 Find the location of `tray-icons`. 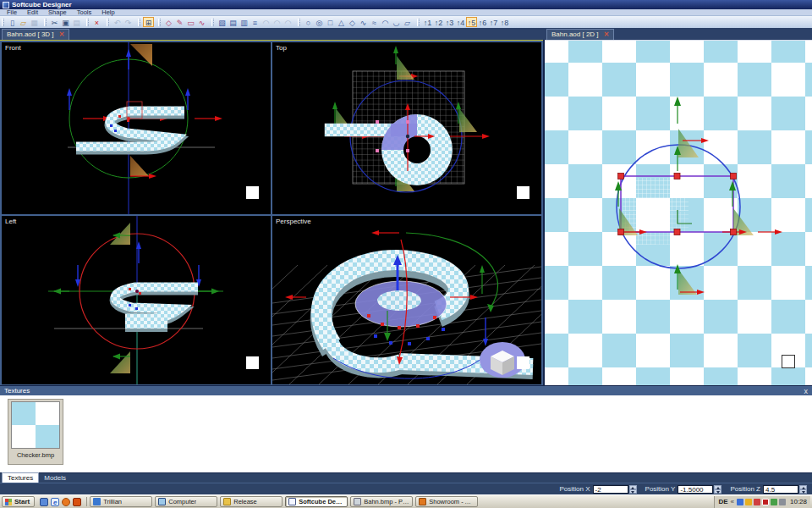

tray-icons is located at coordinates (761, 502).